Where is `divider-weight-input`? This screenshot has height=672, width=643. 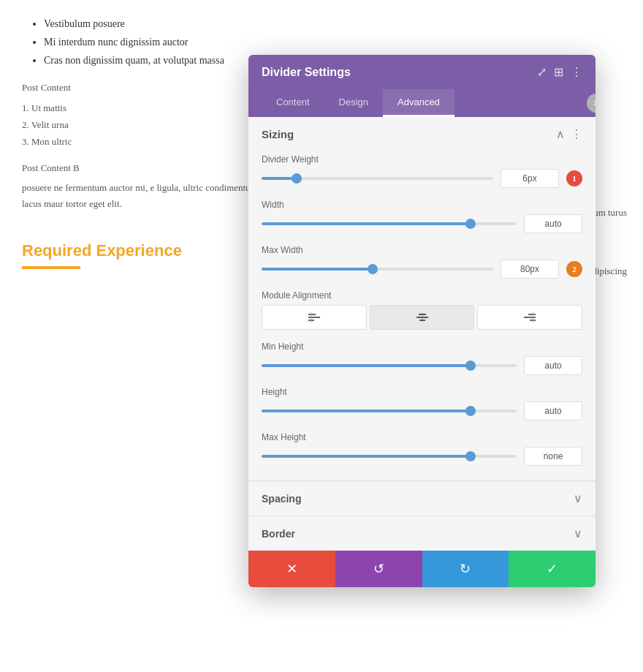 divider-weight-input is located at coordinates (530, 178).